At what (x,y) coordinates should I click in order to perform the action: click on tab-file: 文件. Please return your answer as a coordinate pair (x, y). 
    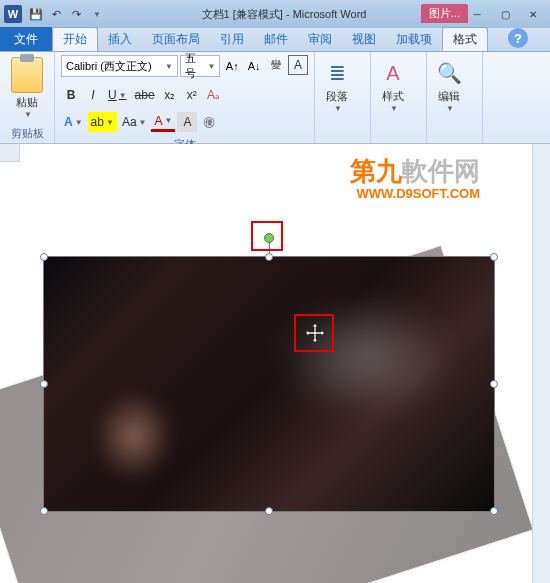
    Looking at the image, I should click on (26, 39).